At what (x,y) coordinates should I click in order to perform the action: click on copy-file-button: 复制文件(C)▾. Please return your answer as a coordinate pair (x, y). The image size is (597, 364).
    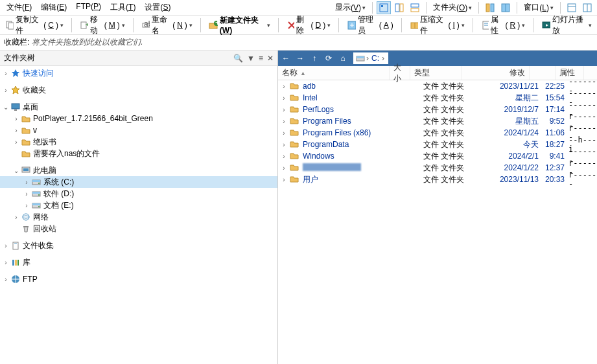
    Looking at the image, I should click on (34, 25).